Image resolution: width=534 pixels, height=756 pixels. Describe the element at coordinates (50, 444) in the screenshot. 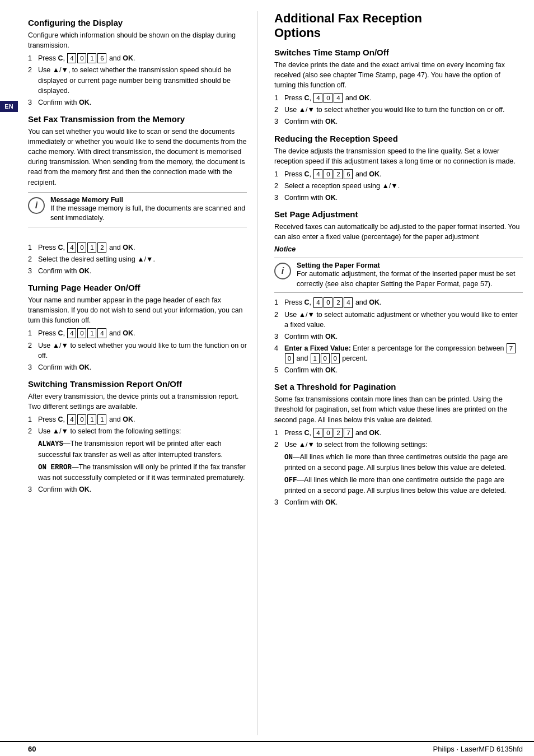

I see `always-label: ALWAYS` at that location.